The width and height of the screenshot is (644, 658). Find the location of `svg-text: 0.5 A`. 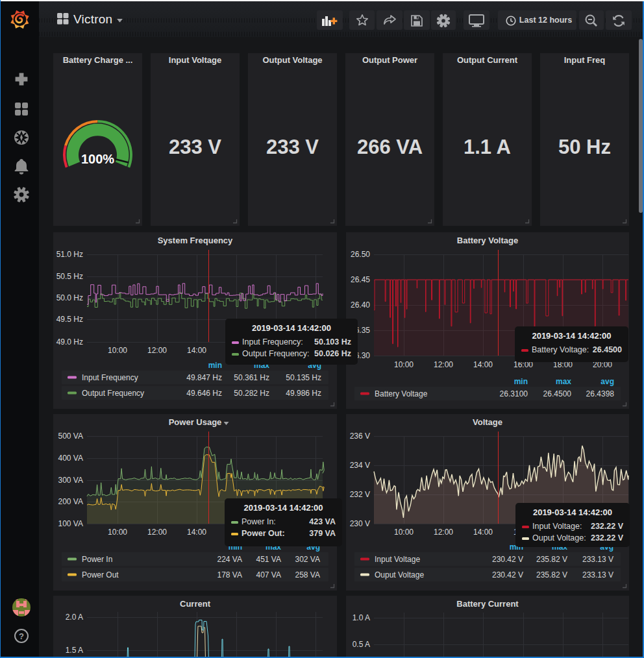

svg-text: 0.5 A is located at coordinates (361, 644).